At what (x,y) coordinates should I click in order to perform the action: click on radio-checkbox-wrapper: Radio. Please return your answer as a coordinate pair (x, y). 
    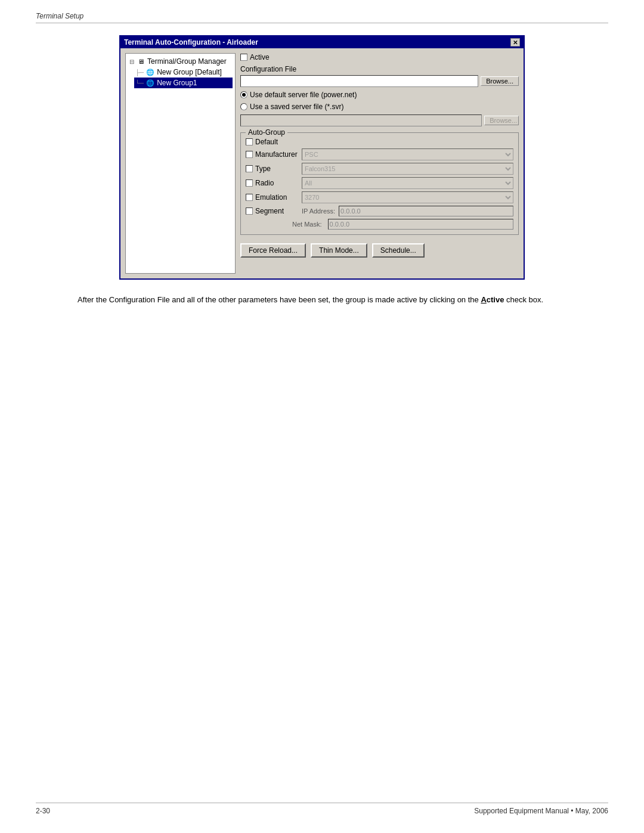
    Looking at the image, I should click on (272, 183).